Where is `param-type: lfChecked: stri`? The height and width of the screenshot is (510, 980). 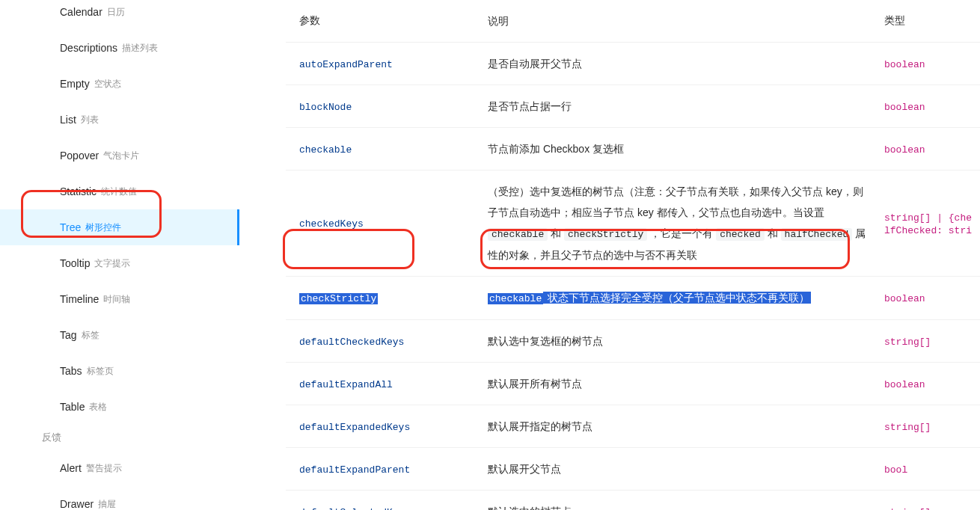 param-type: lfChecked: stri is located at coordinates (928, 230).